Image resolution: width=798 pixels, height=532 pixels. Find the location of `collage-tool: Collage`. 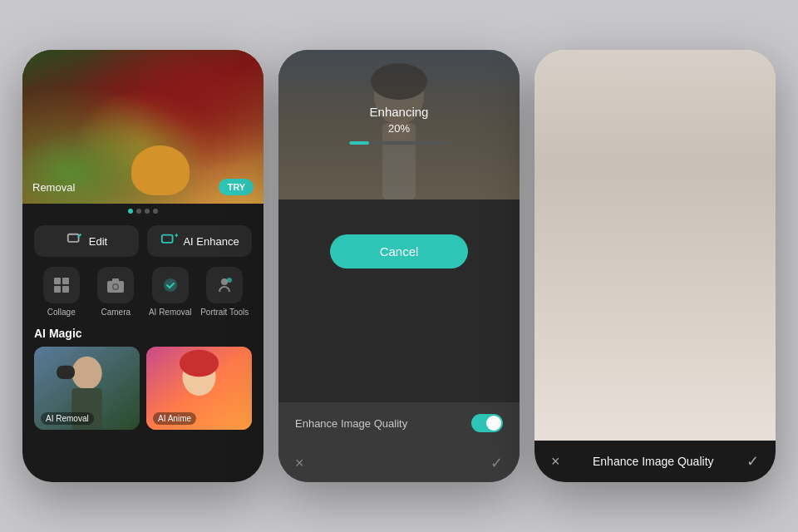

collage-tool: Collage is located at coordinates (62, 292).